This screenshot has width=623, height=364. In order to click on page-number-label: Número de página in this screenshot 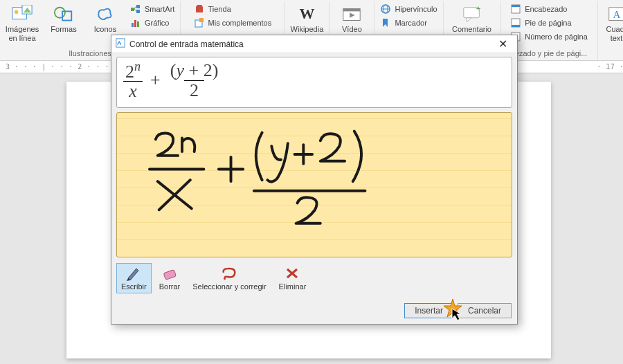, I will do `click(557, 37)`.